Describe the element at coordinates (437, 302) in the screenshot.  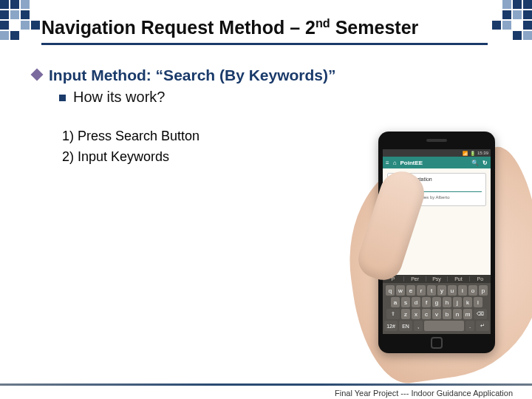
I see `key-row-2: asdfghjkl` at that location.